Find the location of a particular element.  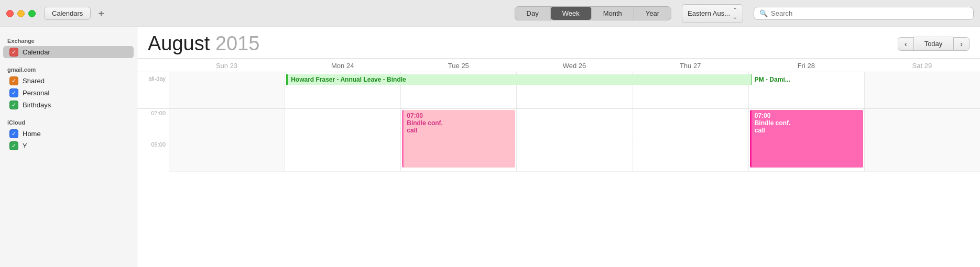

prev-button: ‹ is located at coordinates (906, 44).